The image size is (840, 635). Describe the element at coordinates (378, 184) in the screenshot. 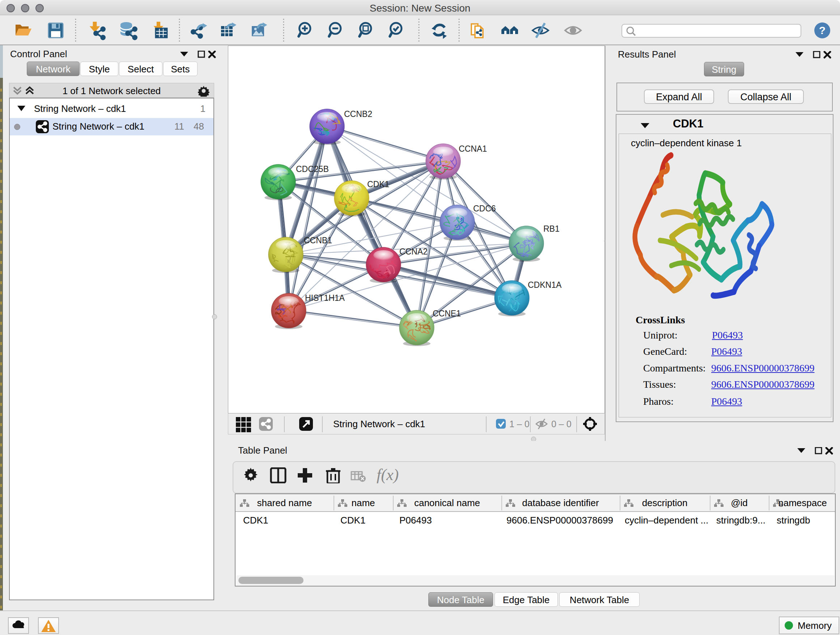

I see `svg-text: CDK1` at that location.